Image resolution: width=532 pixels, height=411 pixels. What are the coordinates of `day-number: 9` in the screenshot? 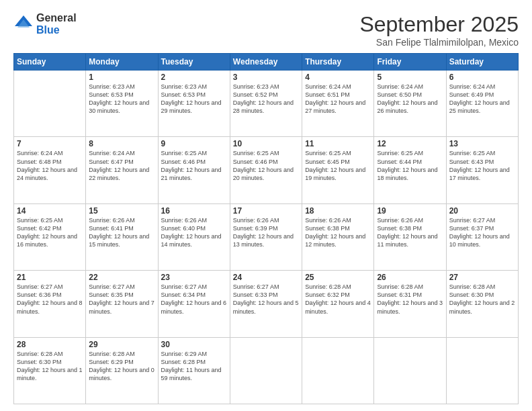 It's located at (194, 144).